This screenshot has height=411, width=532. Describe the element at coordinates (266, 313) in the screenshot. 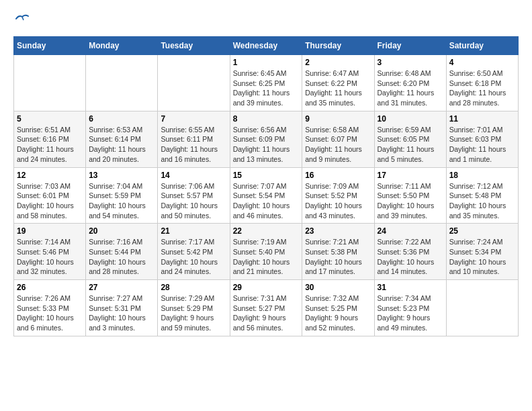

I see `day-info: Sunrise: 7:31 AMSunset: 5:27 PMDaylight:…` at that location.